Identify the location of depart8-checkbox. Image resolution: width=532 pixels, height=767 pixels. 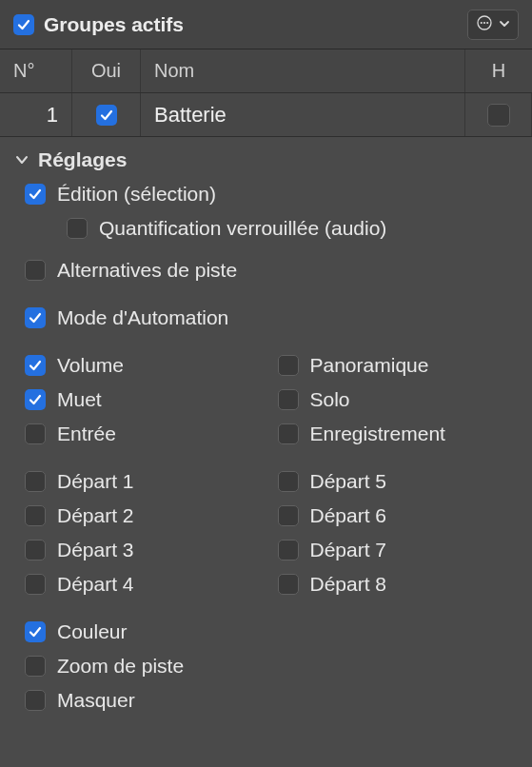
(288, 584).